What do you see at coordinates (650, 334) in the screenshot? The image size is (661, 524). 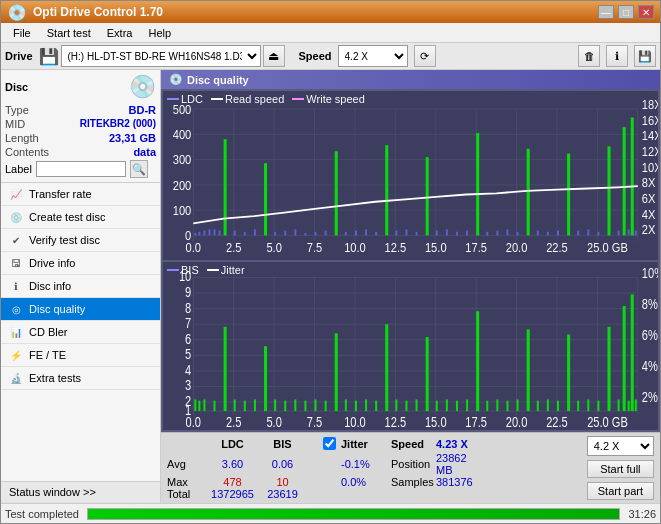 I see `svg-text: 6%` at bounding box center [650, 334].